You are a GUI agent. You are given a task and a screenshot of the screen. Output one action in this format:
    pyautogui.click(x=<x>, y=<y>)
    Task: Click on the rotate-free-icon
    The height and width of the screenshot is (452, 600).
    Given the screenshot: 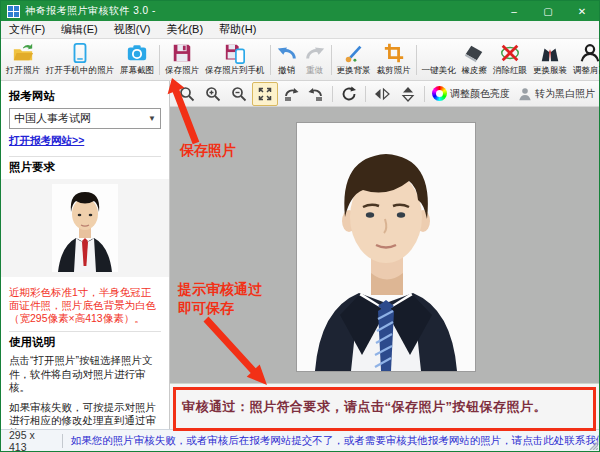 What is the action you would take?
    pyautogui.click(x=349, y=94)
    